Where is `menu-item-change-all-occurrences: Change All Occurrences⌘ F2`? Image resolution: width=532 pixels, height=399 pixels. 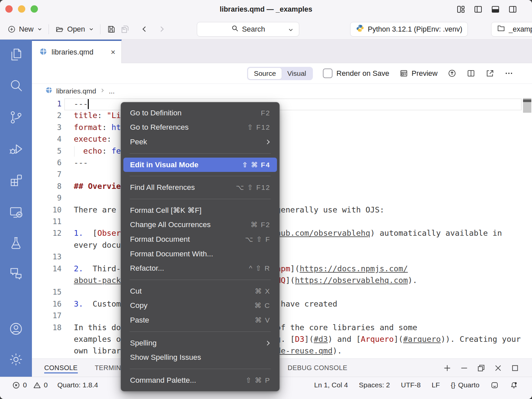
menu-item-change-all-occurrences: Change All Occurrences⌘ F2 is located at coordinates (200, 225).